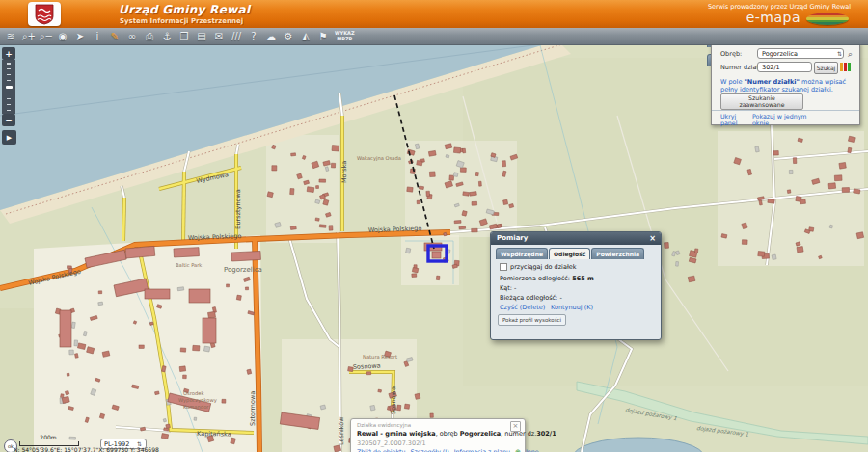 The image size is (868, 452). Describe the element at coordinates (380, 357) in the screenshot. I see `map-label: Natura Resort` at that location.